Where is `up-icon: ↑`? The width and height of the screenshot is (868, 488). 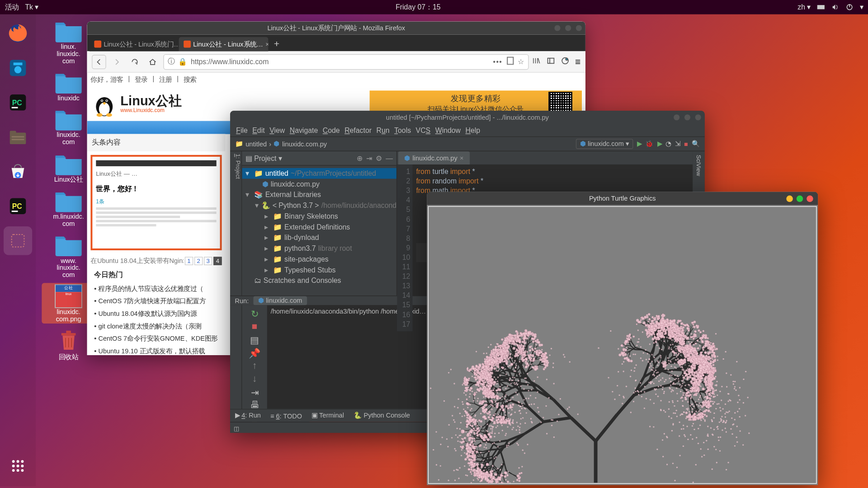 up-icon: ↑ is located at coordinates (255, 366).